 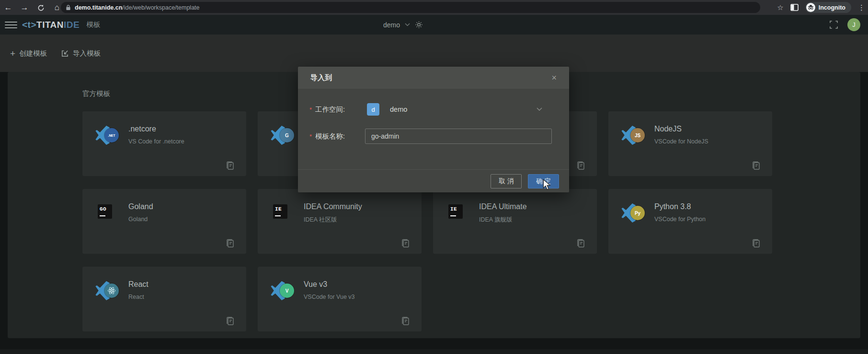 What do you see at coordinates (434, 181) in the screenshot?
I see `modal-footer: 取 消 确 定` at bounding box center [434, 181].